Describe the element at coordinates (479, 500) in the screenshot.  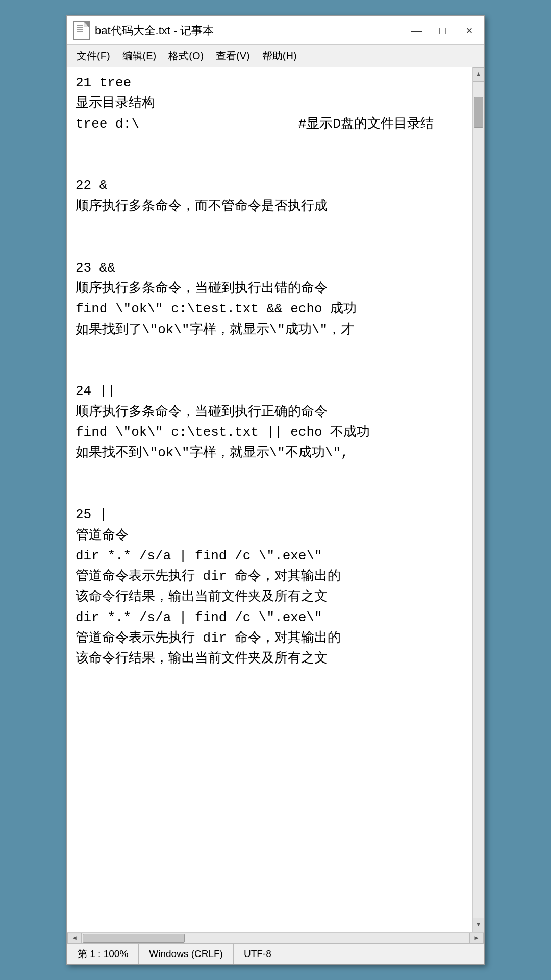
I see `scroll-track-v` at that location.